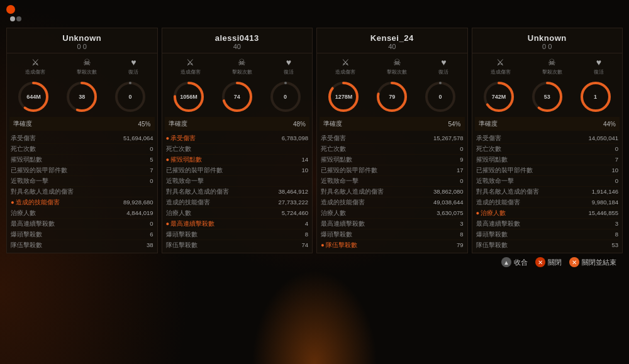 The image size is (629, 364). What do you see at coordinates (30, 181) in the screenshot?
I see `stat-name-0-4: 近戰致命一擊` at bounding box center [30, 181].